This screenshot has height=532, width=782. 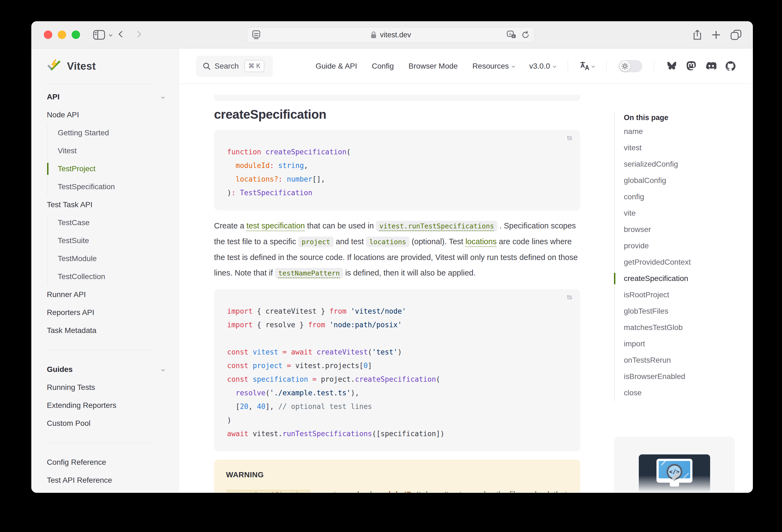 I want to click on site-title: Vitest, so click(x=81, y=66).